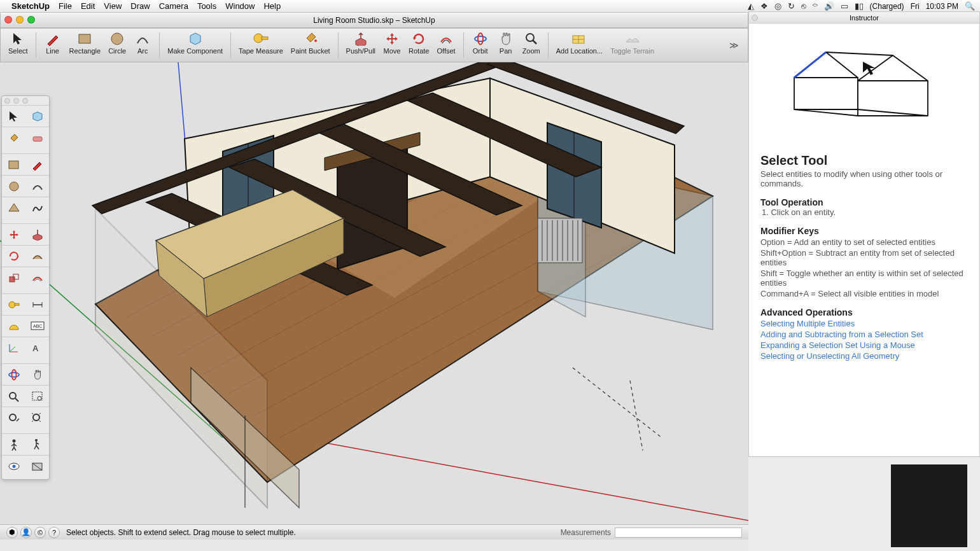 The image size is (980, 551). I want to click on menu-tools: Tools, so click(207, 6).